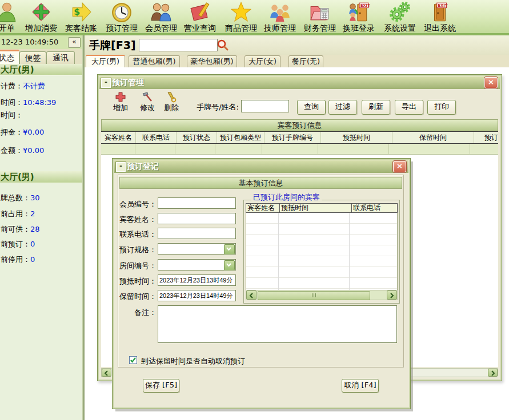  I want to click on toolbar-item-guest-checkout: $ 宾客结账, so click(81, 17).